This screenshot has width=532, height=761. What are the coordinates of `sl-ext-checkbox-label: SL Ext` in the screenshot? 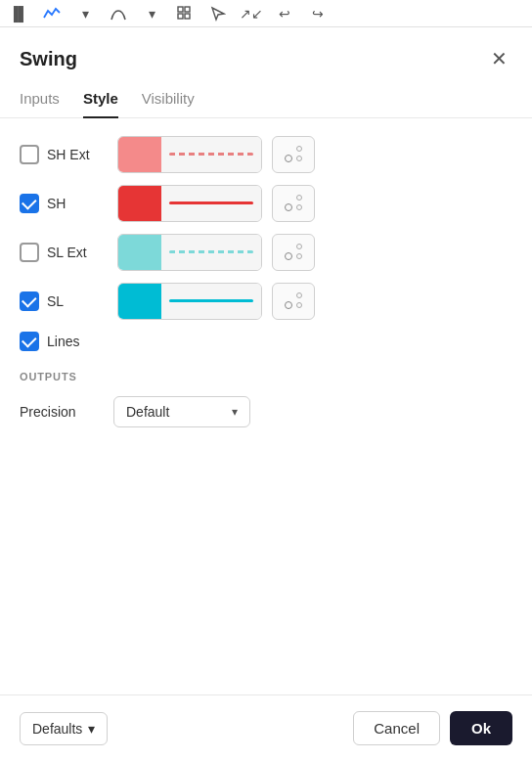 It's located at (64, 252).